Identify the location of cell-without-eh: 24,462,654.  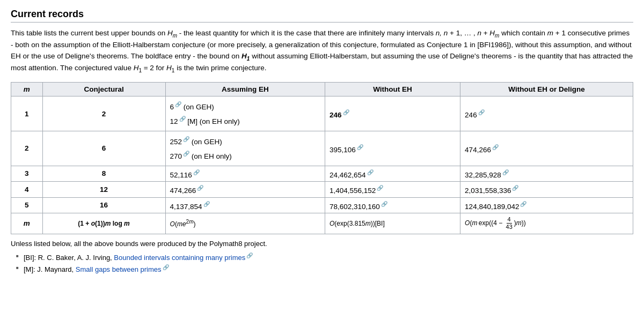
(393, 174).